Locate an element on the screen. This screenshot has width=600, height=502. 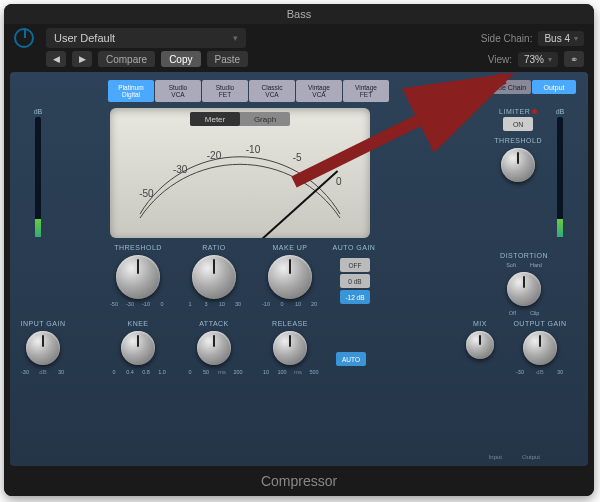
output-gain-knob is located at coordinates (540, 348).